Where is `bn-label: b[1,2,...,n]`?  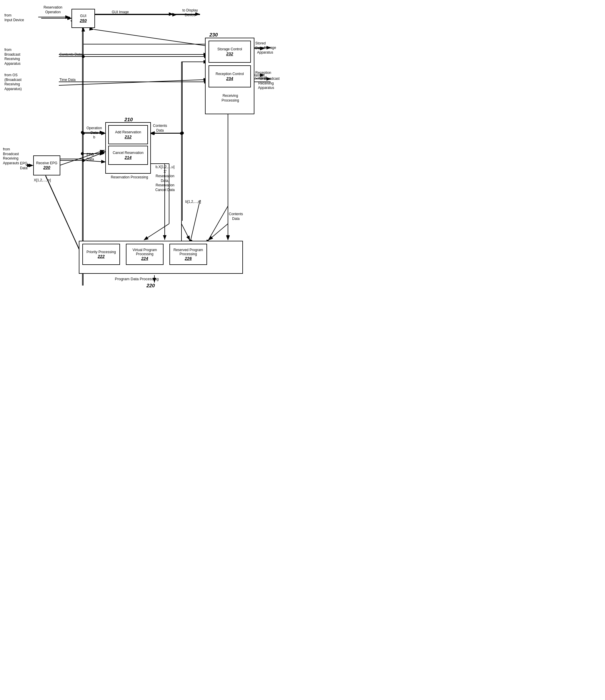 bn-label: b[1,2,...,n] is located at coordinates (193, 202).